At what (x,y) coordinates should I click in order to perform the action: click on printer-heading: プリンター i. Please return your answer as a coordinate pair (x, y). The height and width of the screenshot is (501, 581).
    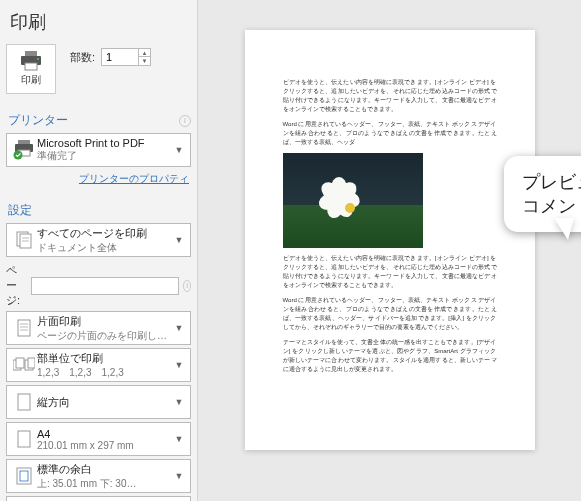
    Looking at the image, I should click on (100, 120).